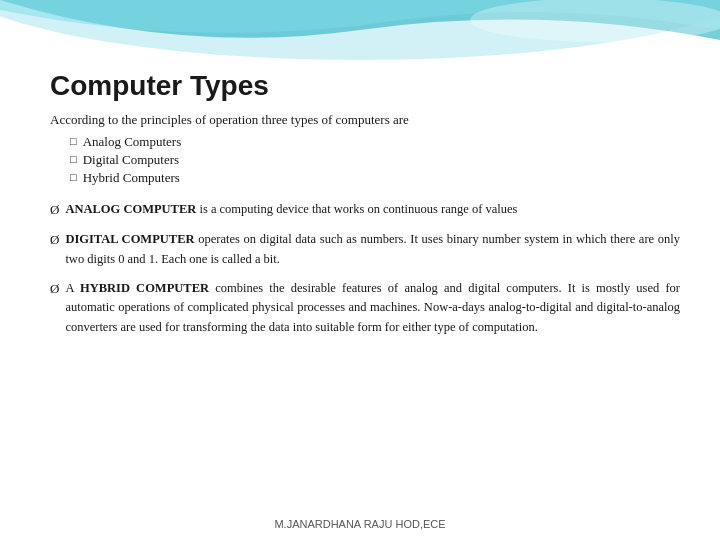  What do you see at coordinates (365, 210) in the screenshot?
I see `desc-analog: Ø ANALOG COMPUTER is a computing device …` at bounding box center [365, 210].